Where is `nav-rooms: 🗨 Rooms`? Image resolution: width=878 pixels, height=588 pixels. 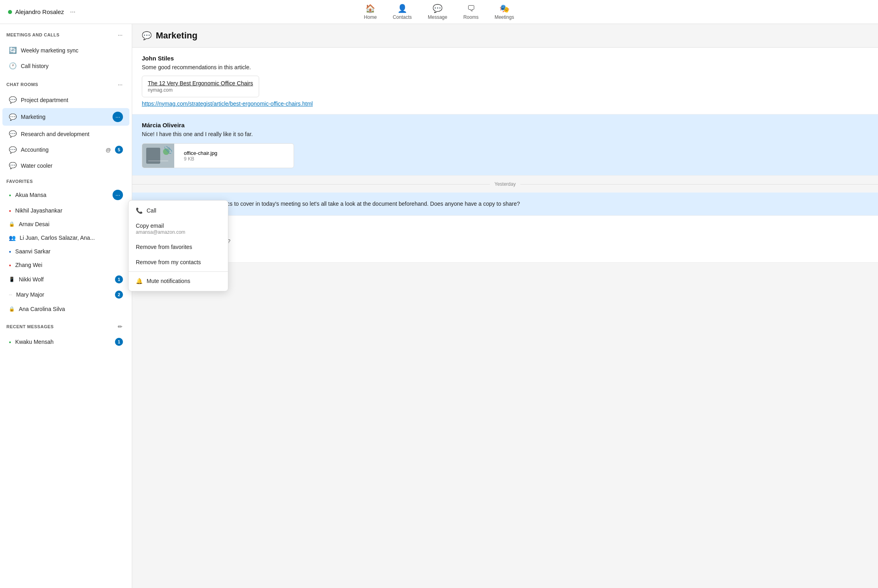 nav-rooms: 🗨 Rooms is located at coordinates (471, 12).